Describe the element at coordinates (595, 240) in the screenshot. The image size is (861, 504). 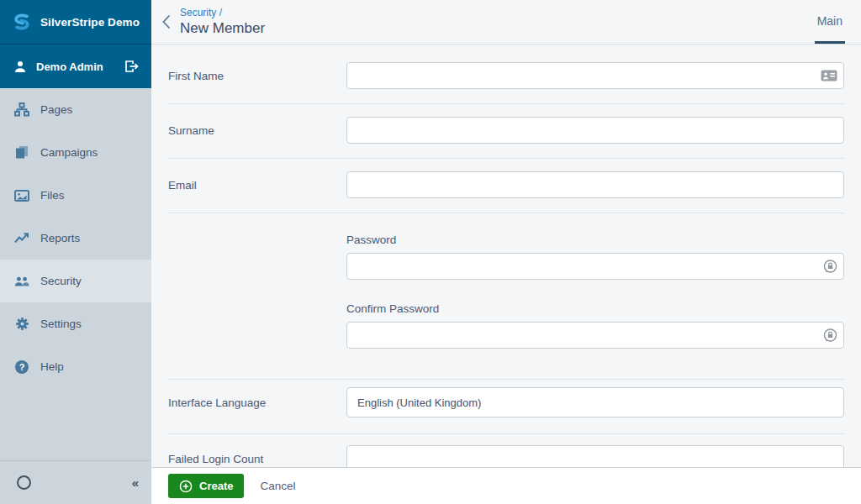
I see `password-label: Password` at that location.